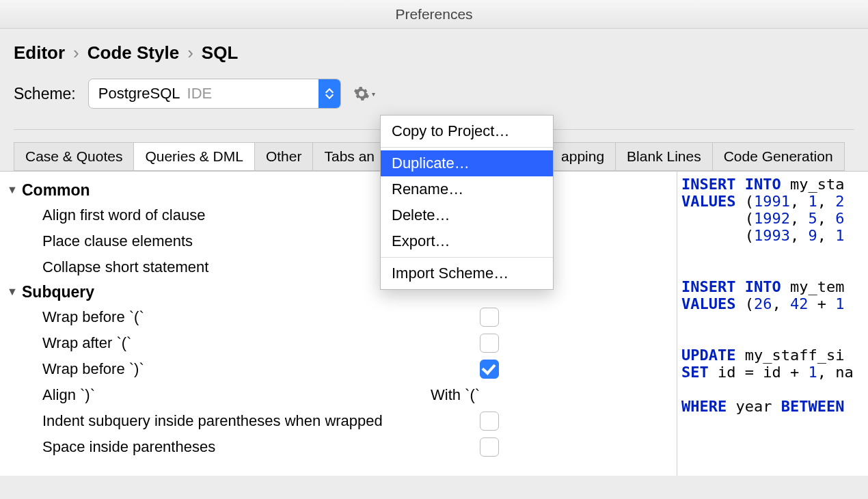 This screenshot has height=499, width=868. Describe the element at coordinates (467, 189) in the screenshot. I see `menu-rename: Rename…` at that location.